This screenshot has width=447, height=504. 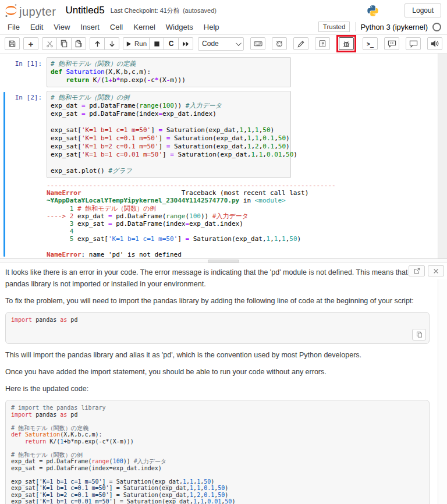 What do you see at coordinates (90, 27) in the screenshot?
I see `menu-insert: Insert` at bounding box center [90, 27].